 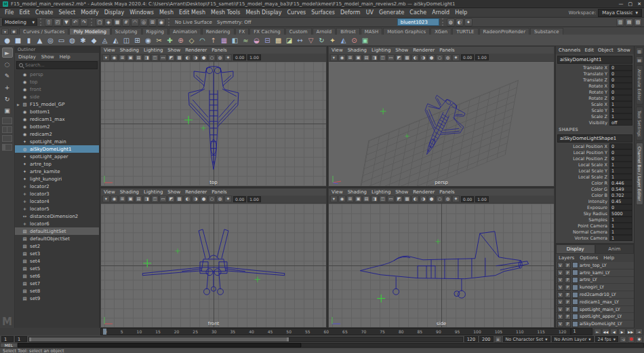 What do you see at coordinates (622, 331) in the screenshot?
I see `play-forward-button: ▶` at bounding box center [622, 331].